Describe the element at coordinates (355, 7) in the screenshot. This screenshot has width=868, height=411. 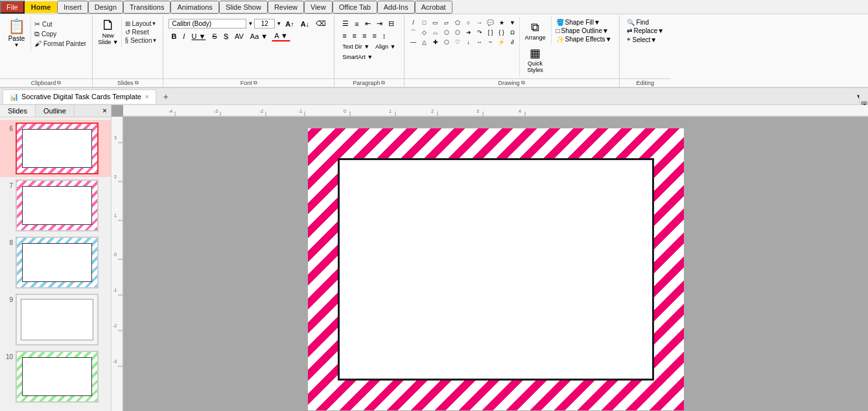
I see `menu-officetab: Office Tab` at that location.